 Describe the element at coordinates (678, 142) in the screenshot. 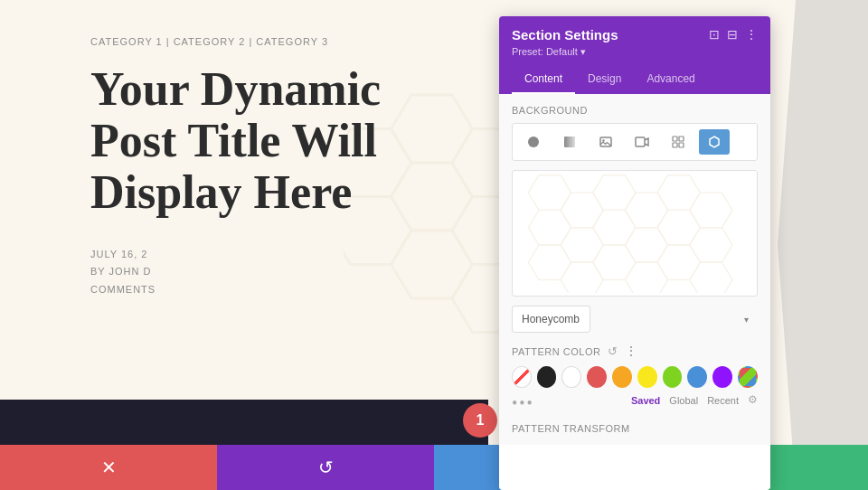

I see `pattern-bg-icon` at that location.